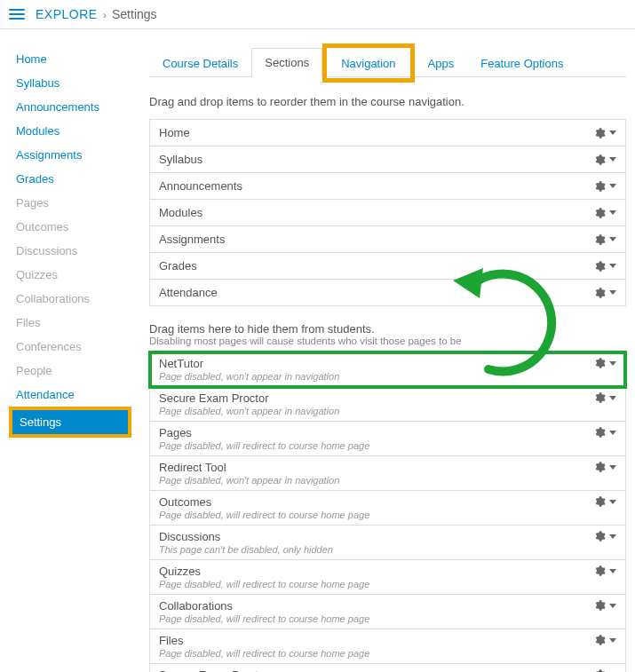  Describe the element at coordinates (34, 371) in the screenshot. I see `sidebar-item-label: People` at that location.